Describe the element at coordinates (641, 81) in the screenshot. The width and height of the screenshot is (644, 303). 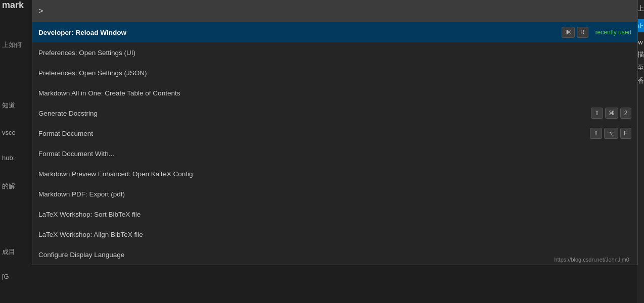
I see `right-sidebar-text-5: 香` at that location.